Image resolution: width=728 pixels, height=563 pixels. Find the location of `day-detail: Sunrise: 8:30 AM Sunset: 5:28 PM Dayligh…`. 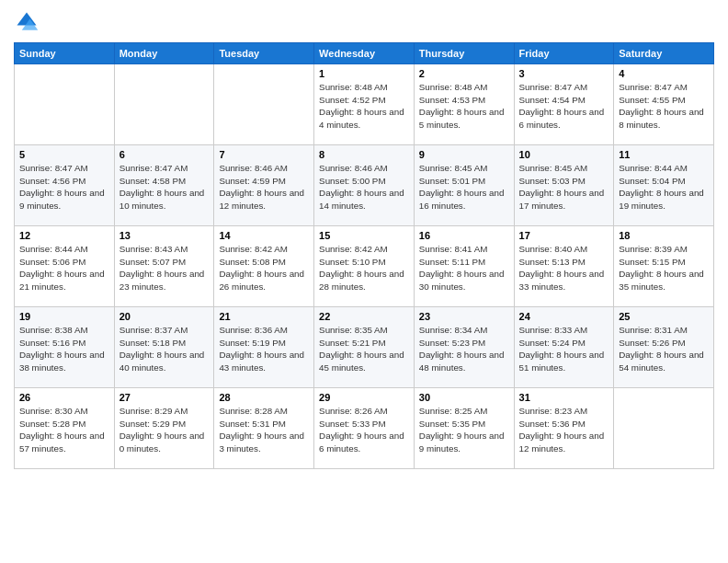

day-detail: Sunrise: 8:30 AM Sunset: 5:28 PM Dayligh… is located at coordinates (64, 431).